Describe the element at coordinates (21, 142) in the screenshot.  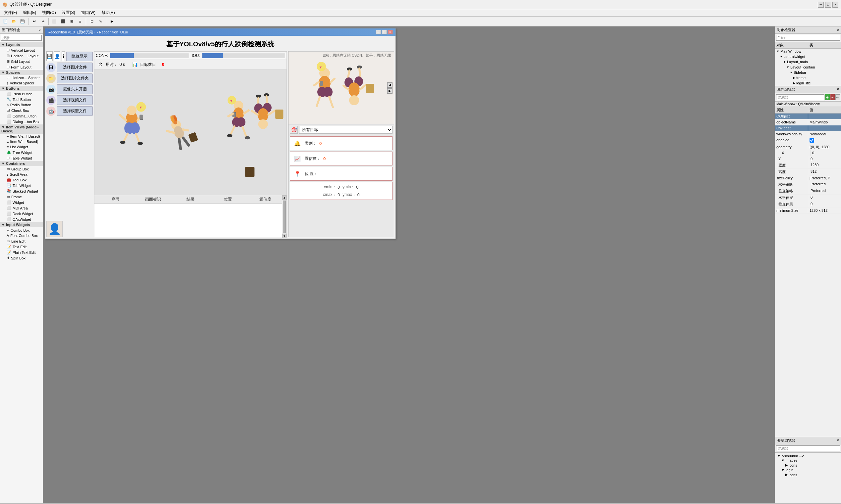
I see `widget-item-view-w: ≡Item Wi...-Based)` at that location.